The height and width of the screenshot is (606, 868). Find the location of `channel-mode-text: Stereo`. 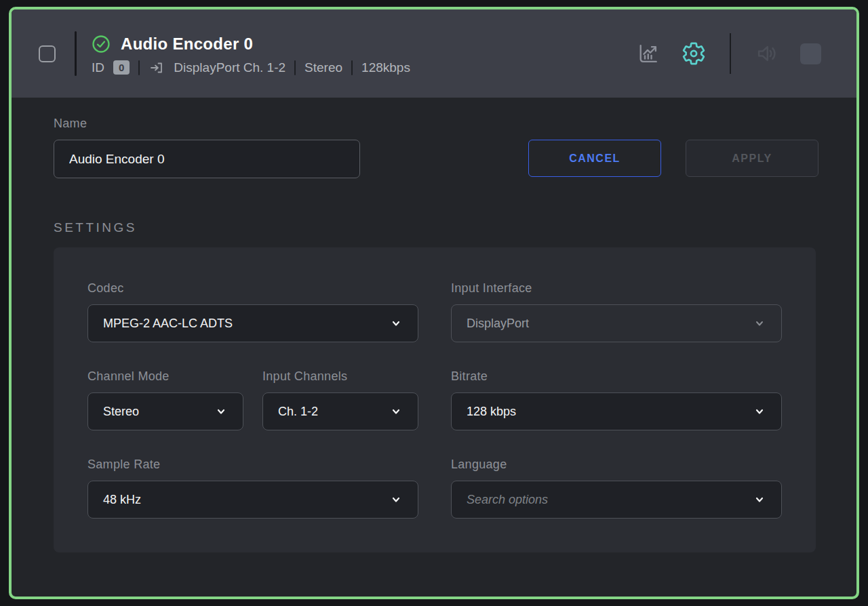

channel-mode-text: Stereo is located at coordinates (323, 68).